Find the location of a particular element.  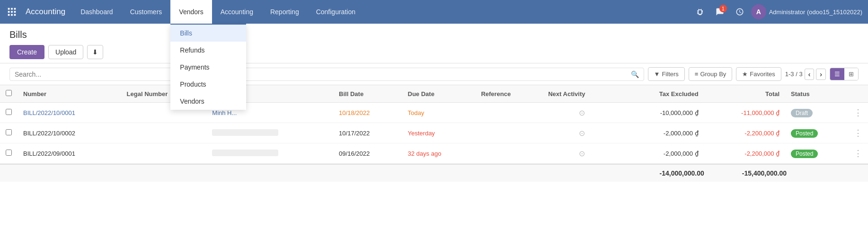

nav-menu: Dashboard Customers Vendors Bills Refund… is located at coordinates (381, 12).